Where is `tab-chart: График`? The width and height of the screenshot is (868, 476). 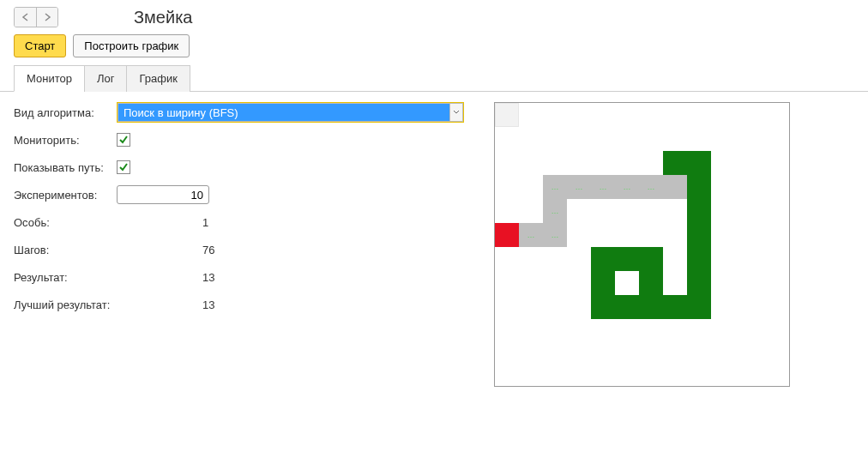 tab-chart: График is located at coordinates (158, 79).